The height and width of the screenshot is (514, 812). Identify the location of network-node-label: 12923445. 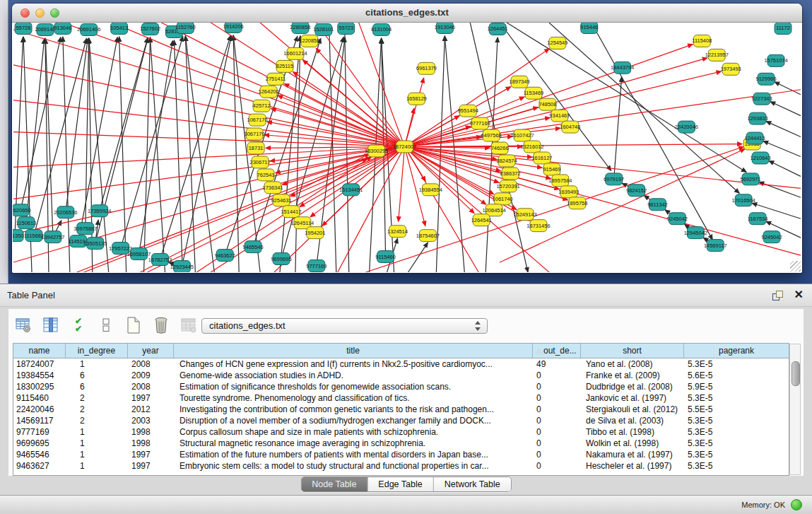
(182, 267).